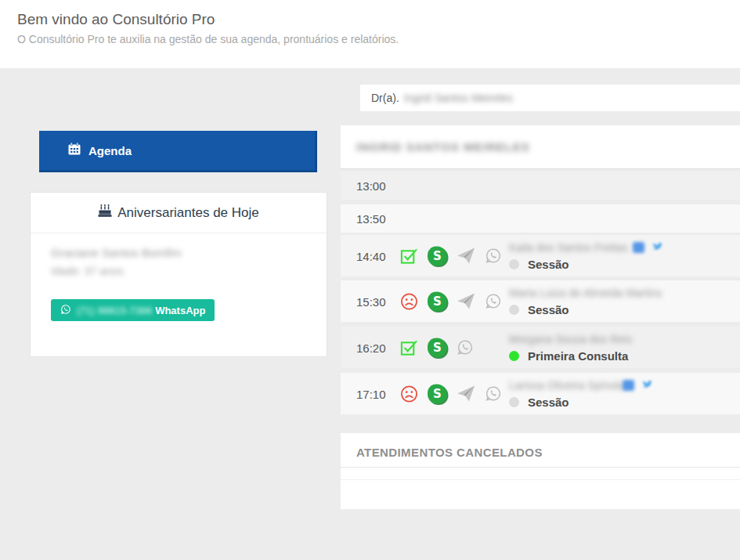 This screenshot has width=740, height=560. I want to click on birthday-cake-icon, so click(108, 213).